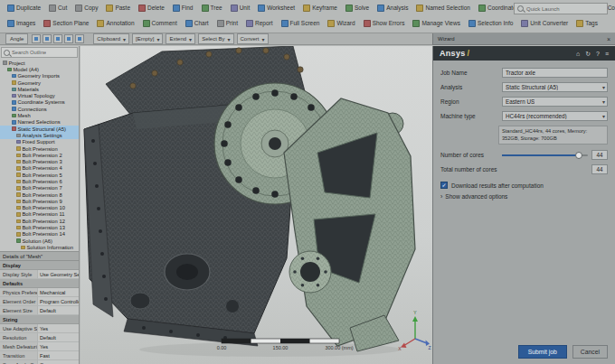  What do you see at coordinates (414, 331) in the screenshot?
I see `orientation-triad: Y X Z` at bounding box center [414, 331].